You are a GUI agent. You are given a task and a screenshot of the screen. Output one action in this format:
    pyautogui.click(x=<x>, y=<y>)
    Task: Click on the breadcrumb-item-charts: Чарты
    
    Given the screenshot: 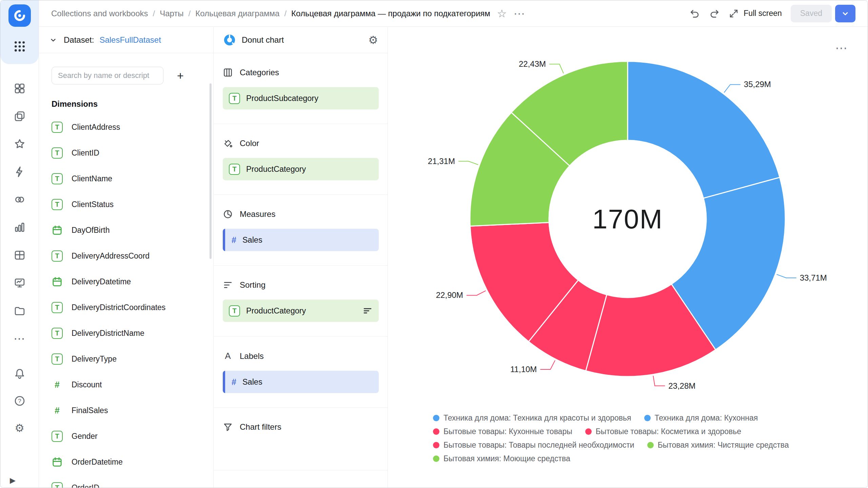 What is the action you would take?
    pyautogui.click(x=172, y=14)
    